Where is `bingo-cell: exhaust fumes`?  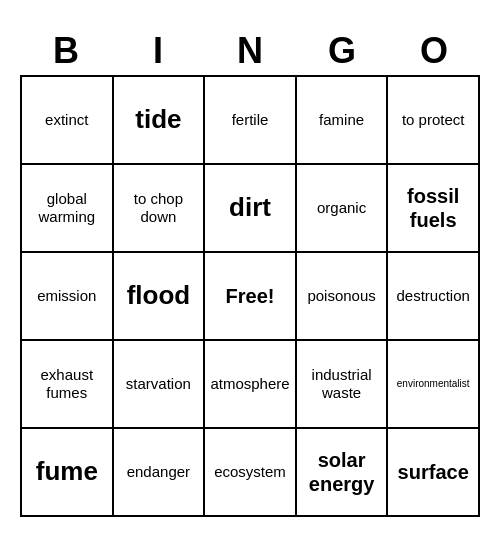 bingo-cell: exhaust fumes is located at coordinates (68, 385).